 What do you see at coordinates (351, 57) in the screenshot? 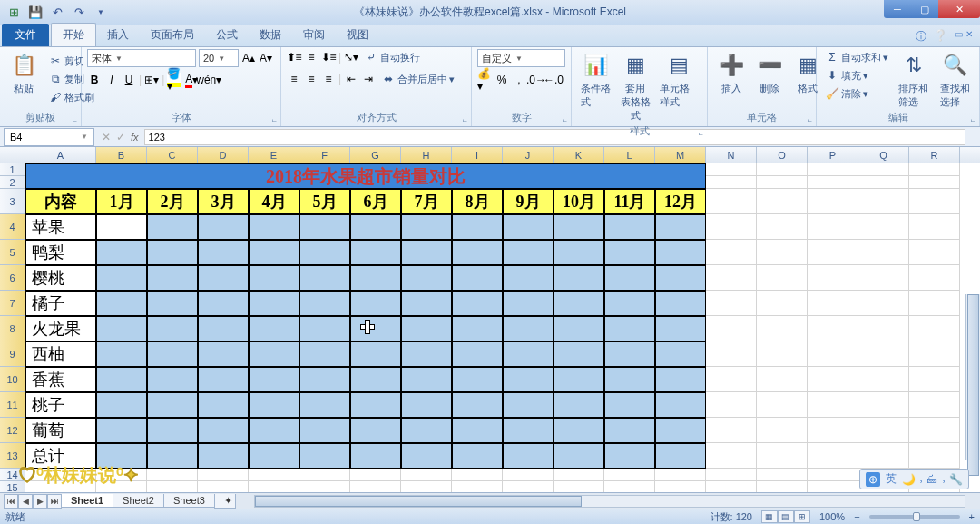
I see `orientation-icon: ⤡▾` at bounding box center [351, 57].